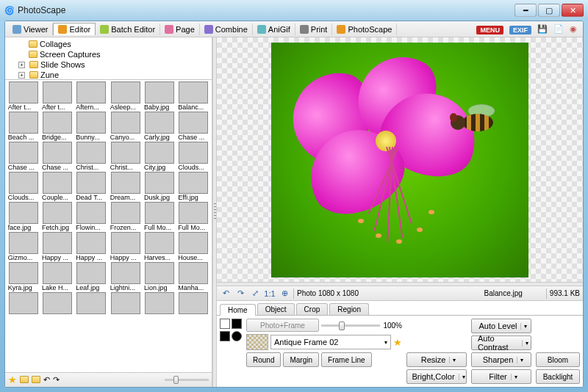  What do you see at coordinates (255, 294) in the screenshot?
I see `fit-icon: ⤢` at bounding box center [255, 294].